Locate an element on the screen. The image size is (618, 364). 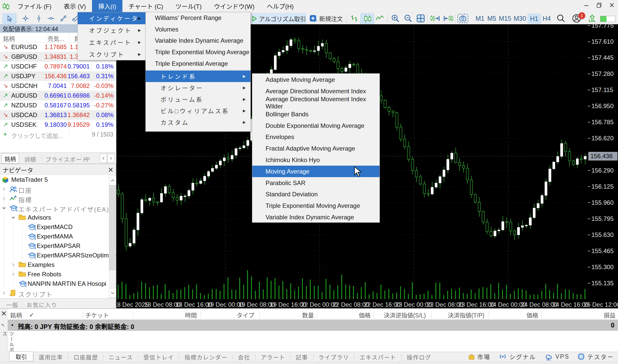
tab-scroll-right: › is located at coordinates (111, 158).